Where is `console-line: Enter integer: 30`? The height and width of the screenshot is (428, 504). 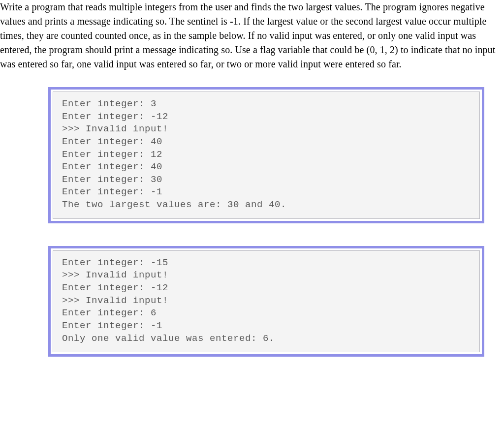
console-line: Enter integer: 30 is located at coordinates (266, 180).